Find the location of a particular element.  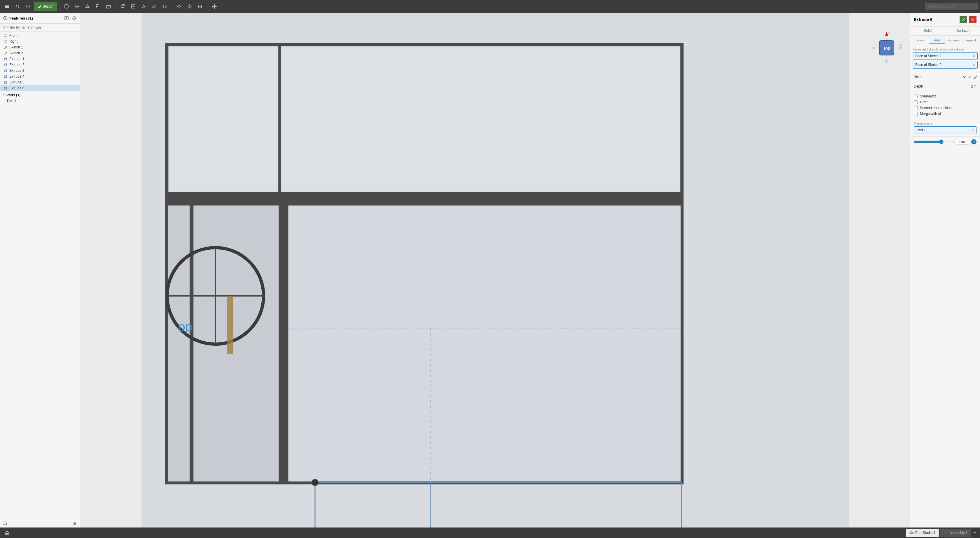

merge-checkbox is located at coordinates (916, 114).